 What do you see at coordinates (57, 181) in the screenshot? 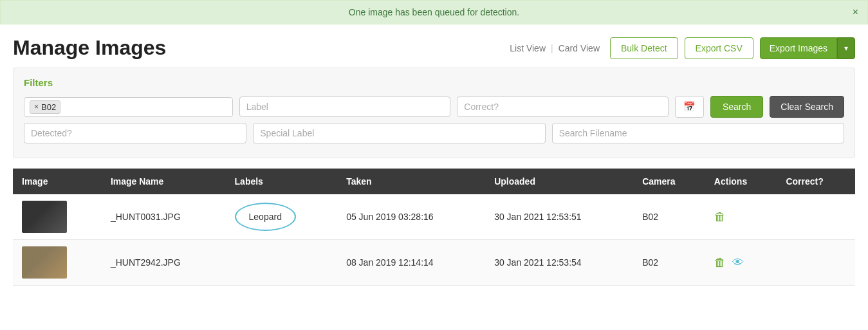
I see `col-image: Image` at bounding box center [57, 181].